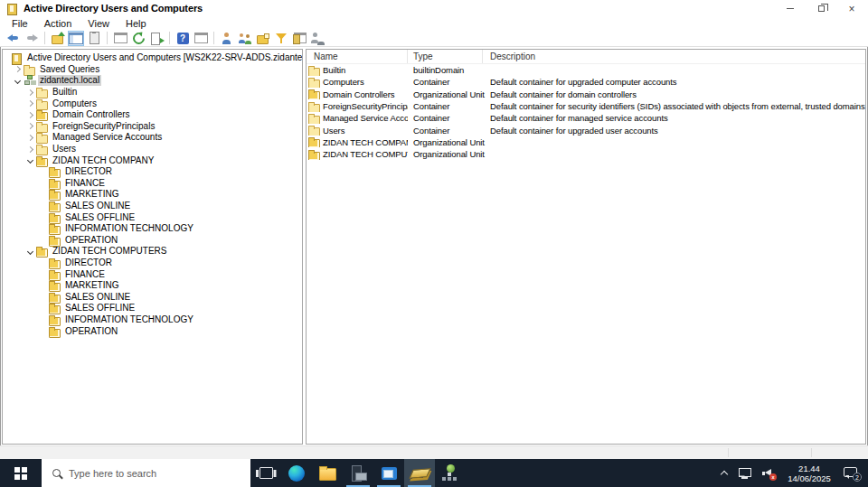  Describe the element at coordinates (852, 473) in the screenshot. I see `notification-center-icon: 2` at that location.